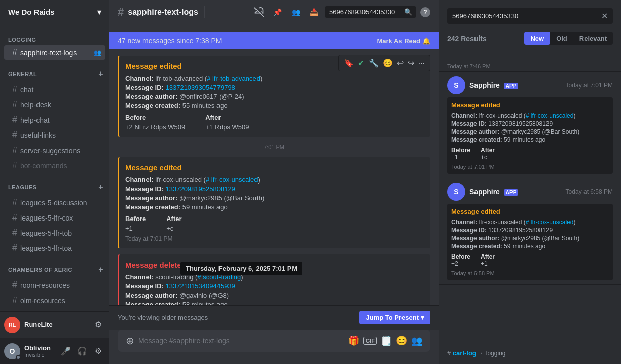 The image size is (621, 364). What do you see at coordinates (530, 28) in the screenshot?
I see `right-panel-header: 569676893054435330 ✕ 242 Results New Old…` at bounding box center [530, 28].